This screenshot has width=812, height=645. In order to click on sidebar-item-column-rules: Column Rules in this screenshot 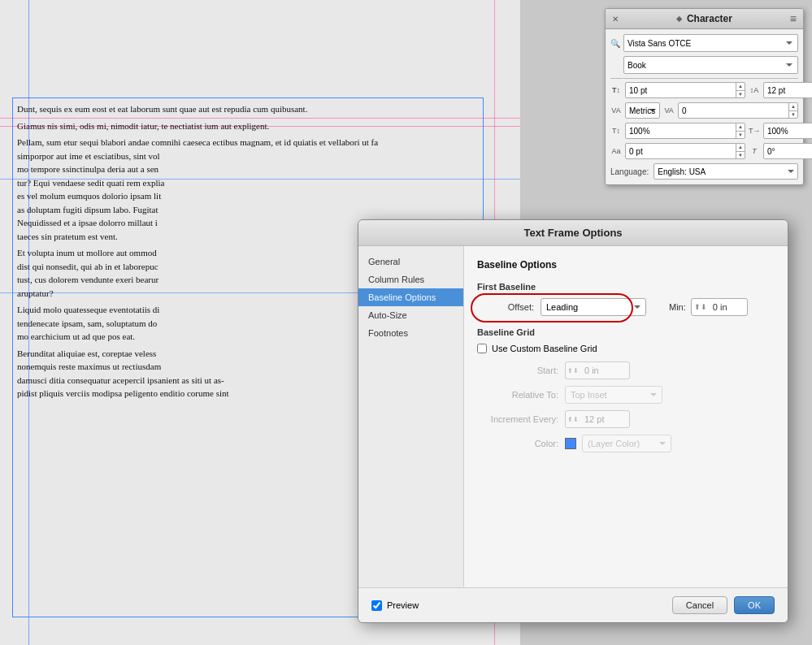, I will do `click(411, 279)`.